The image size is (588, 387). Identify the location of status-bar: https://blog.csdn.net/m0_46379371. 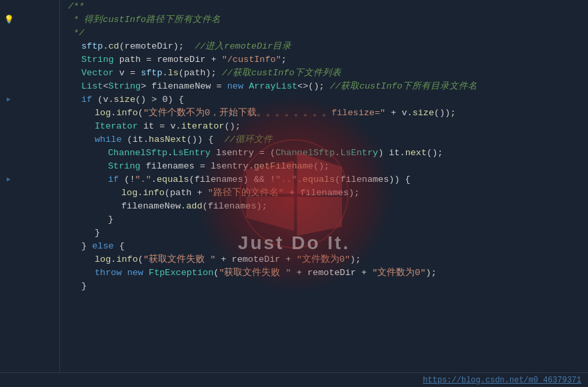
(294, 380).